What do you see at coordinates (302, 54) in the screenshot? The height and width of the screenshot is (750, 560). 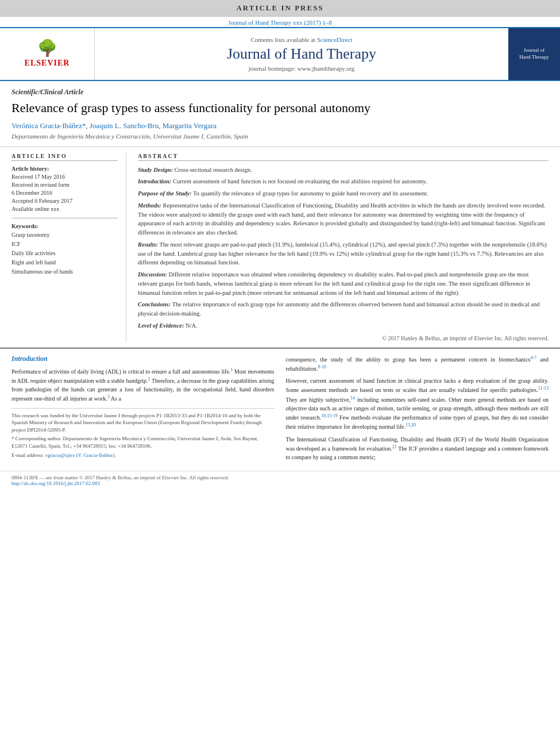 I see `journal-title: Journal of Hand Therapy` at bounding box center [302, 54].